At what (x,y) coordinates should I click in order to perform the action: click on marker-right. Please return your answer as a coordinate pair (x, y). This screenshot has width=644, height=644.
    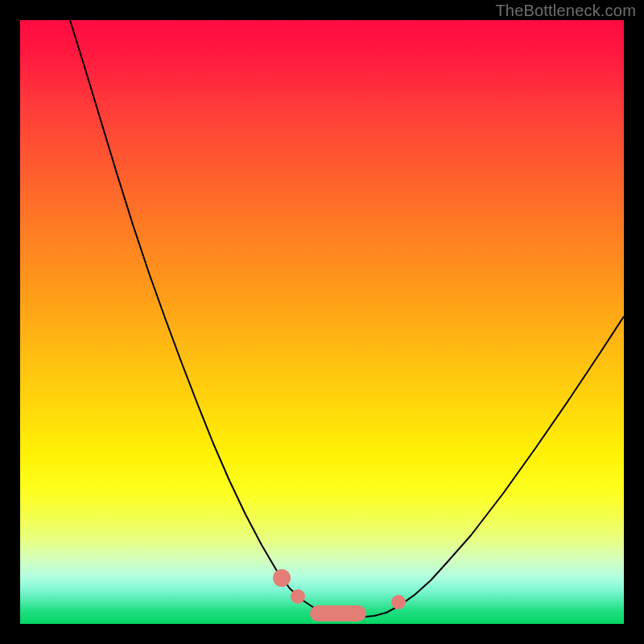
    Looking at the image, I should click on (398, 602).